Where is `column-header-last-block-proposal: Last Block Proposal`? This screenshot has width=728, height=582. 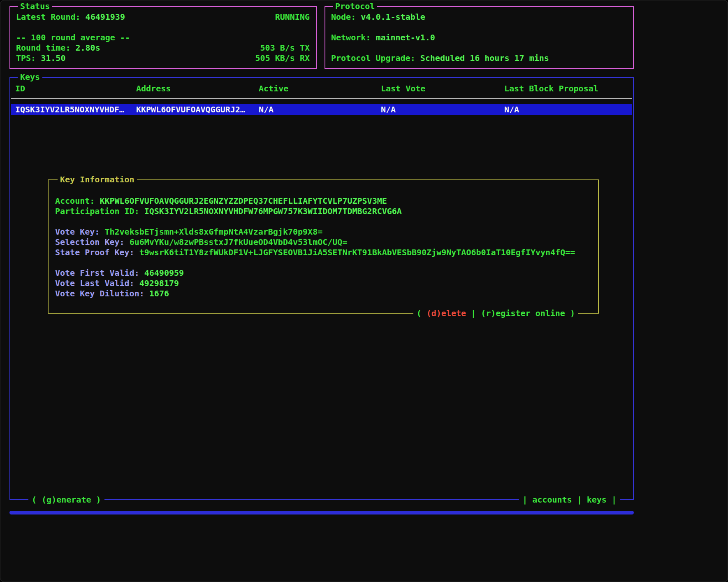 column-header-last-block-proposal: Last Block Proposal is located at coordinates (568, 89).